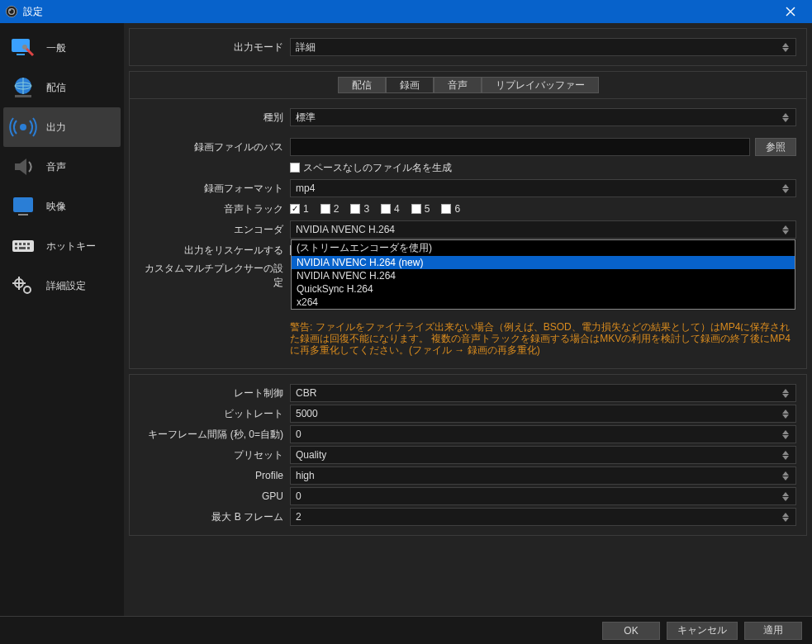 The width and height of the screenshot is (812, 644). Describe the element at coordinates (211, 117) in the screenshot. I see `type-label: 種別` at that location.